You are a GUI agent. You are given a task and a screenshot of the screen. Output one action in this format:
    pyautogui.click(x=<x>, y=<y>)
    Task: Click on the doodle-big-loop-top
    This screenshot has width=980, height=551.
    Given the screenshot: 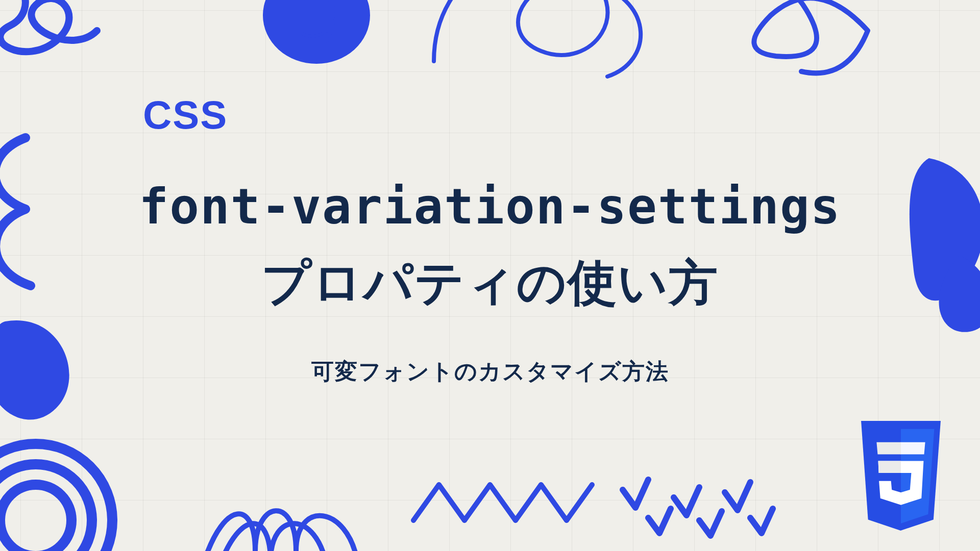 What is the action you would take?
    pyautogui.click(x=546, y=46)
    